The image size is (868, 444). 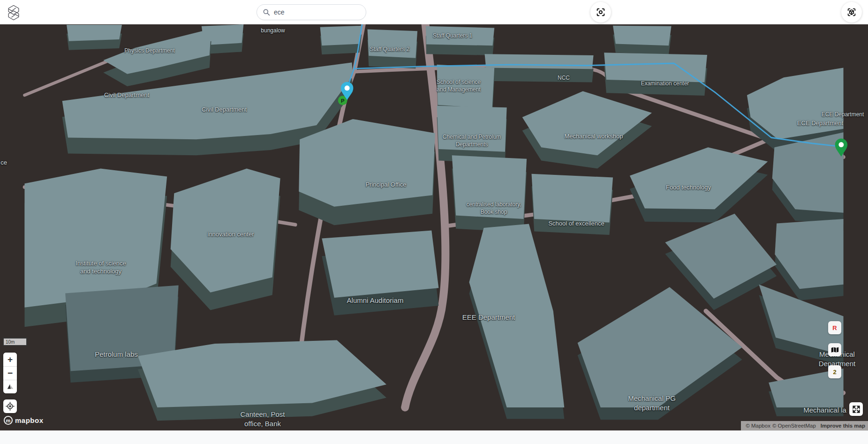 What do you see at coordinates (835, 350) in the screenshot?
I see `folded-map-icon` at bounding box center [835, 350].